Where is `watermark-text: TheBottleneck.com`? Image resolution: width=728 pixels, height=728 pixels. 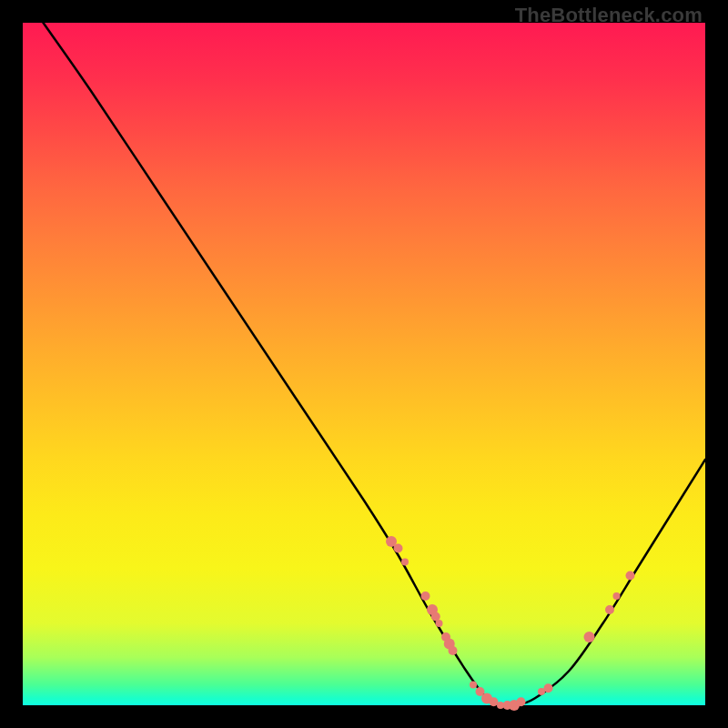 watermark-text: TheBottleneck.com is located at coordinates (609, 15).